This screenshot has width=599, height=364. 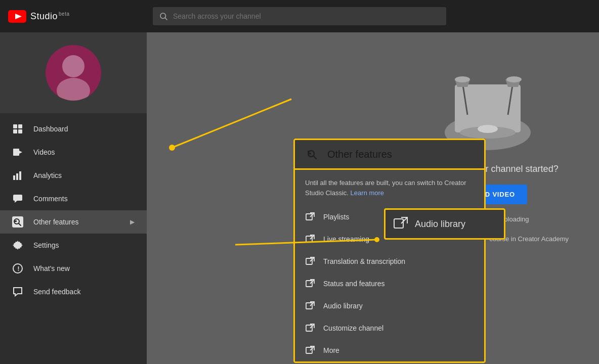 What do you see at coordinates (73, 199) in the screenshot?
I see `sidebar-item-comments: Comments` at bounding box center [73, 199].